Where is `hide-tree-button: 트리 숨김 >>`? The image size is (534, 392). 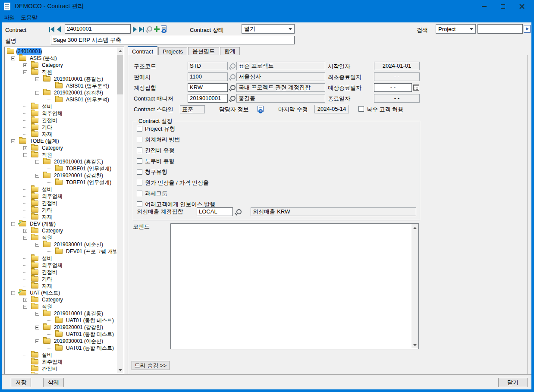
hide-tree-button: 트리 숨김 >> is located at coordinates (151, 366).